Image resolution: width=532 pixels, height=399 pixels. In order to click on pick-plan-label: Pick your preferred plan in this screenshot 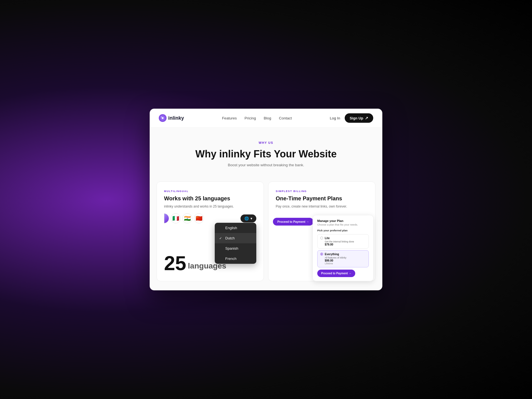, I will do `click(343, 231)`.